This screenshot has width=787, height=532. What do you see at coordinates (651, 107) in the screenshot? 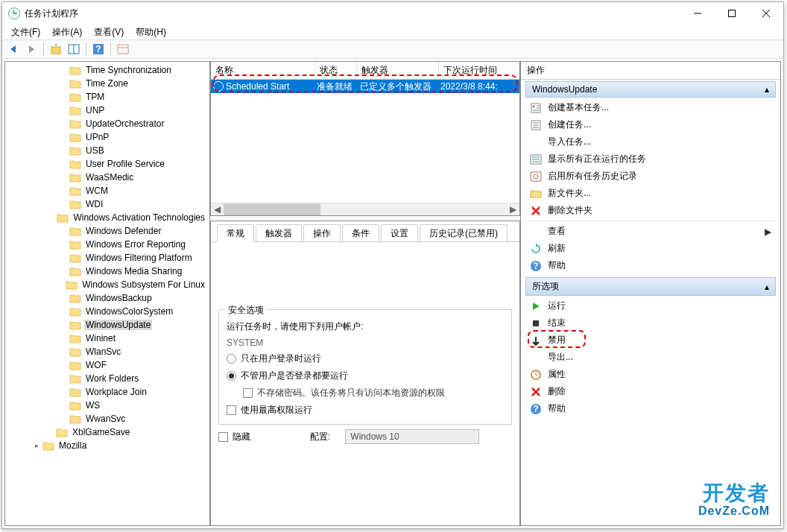
I see `action-item: 创建基本任务...` at bounding box center [651, 107].